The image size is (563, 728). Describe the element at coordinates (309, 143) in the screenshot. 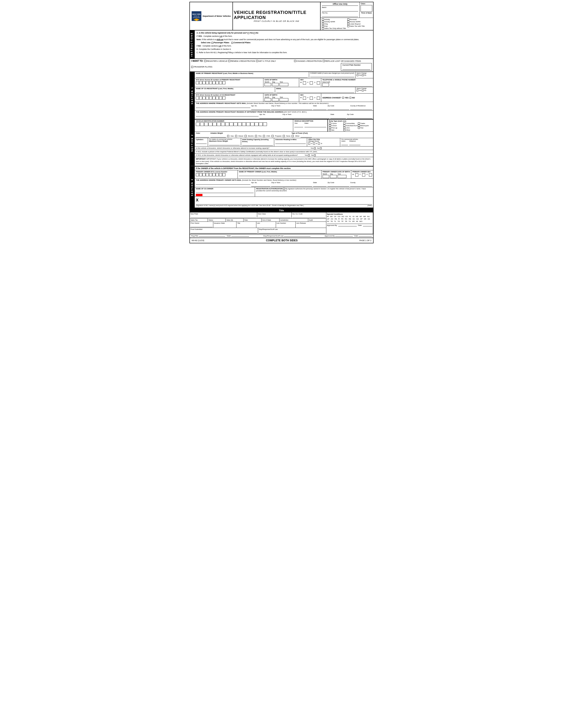

I see `mileage-a-cb` at that location.